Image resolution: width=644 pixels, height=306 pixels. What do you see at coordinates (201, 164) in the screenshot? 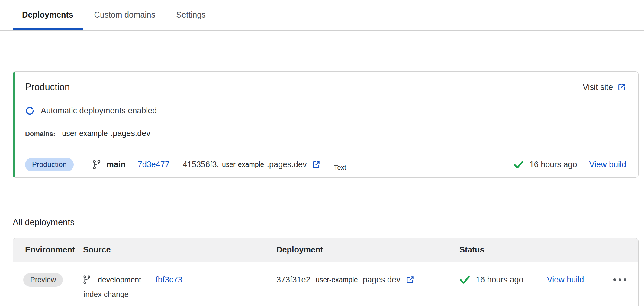
I see `deployment-url-prefix: 415356f3.` at bounding box center [201, 164].